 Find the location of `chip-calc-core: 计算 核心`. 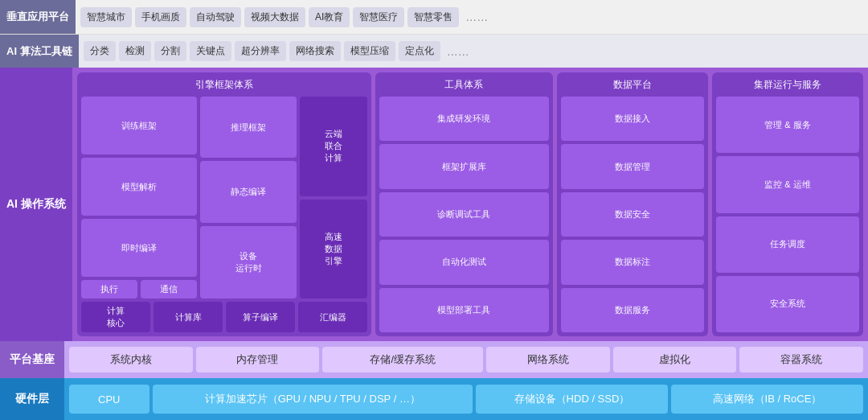

chip-calc-core: 计算 核心 is located at coordinates (116, 317).